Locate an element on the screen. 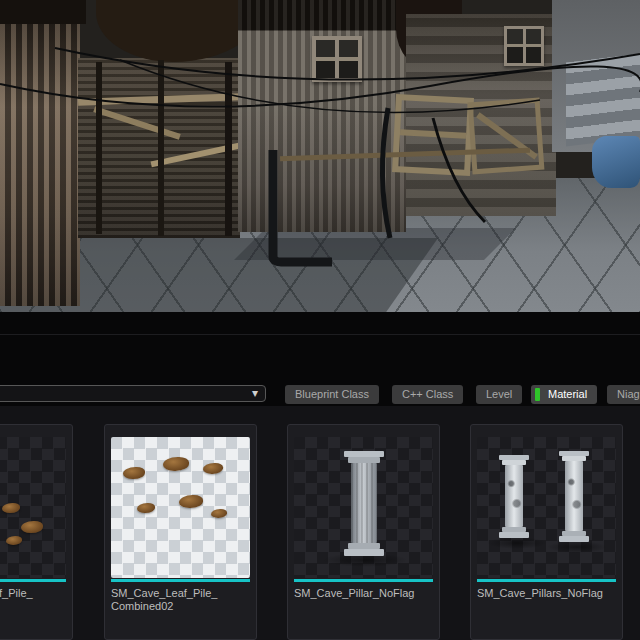 This screenshot has height=640, width=640. chevron-down-icon: ▾ is located at coordinates (255, 394).